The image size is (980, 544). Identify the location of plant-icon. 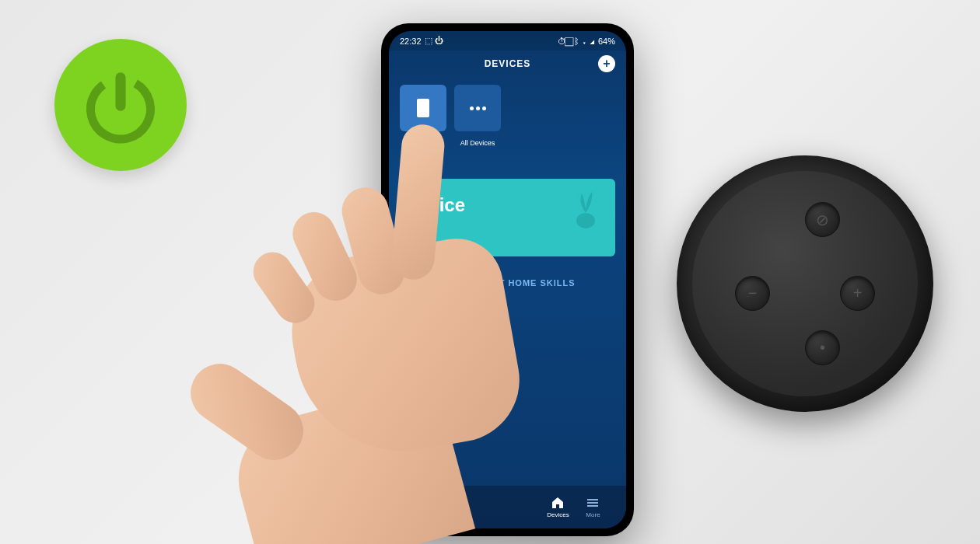
(586, 209).